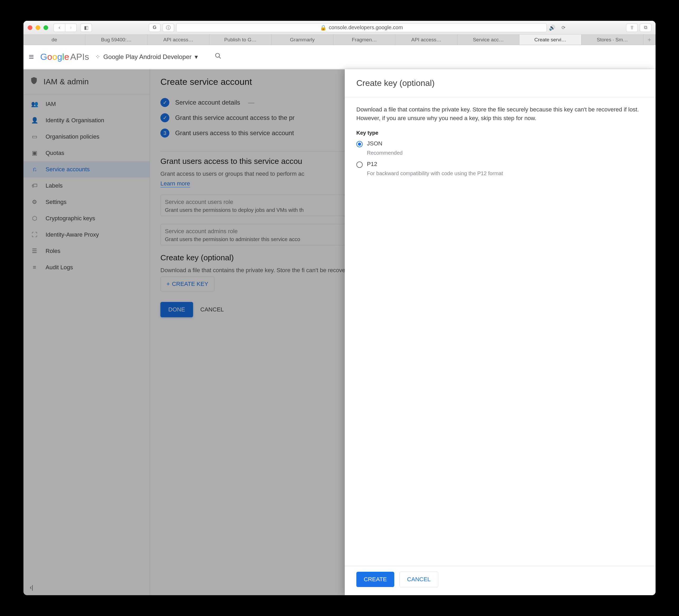 This screenshot has height=616, width=679. I want to click on key-type-option: P12, so click(500, 164).